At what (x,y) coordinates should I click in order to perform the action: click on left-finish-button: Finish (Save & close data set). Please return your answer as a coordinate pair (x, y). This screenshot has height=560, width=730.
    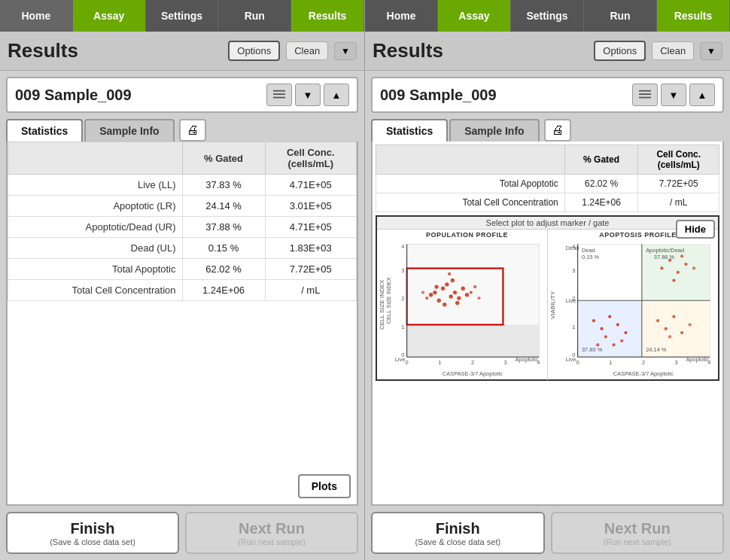
    Looking at the image, I should click on (93, 533).